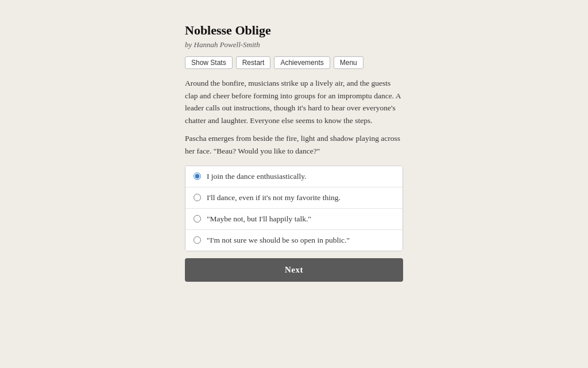  What do you see at coordinates (294, 117) in the screenshot?
I see `story-text: Around the bonfire, musicians strike up …` at bounding box center [294, 117].